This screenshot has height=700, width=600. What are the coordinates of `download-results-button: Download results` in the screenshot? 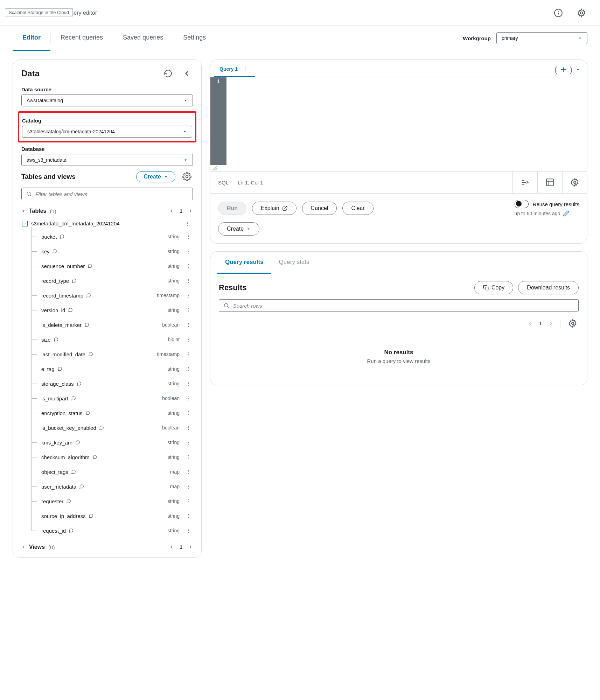 It's located at (548, 288).